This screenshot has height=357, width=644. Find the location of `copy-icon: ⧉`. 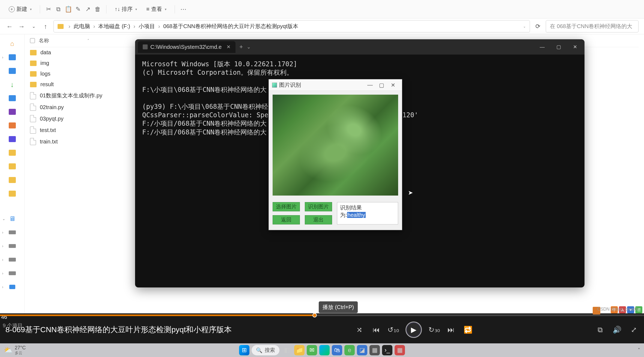

copy-icon: ⧉ is located at coordinates (58, 9).